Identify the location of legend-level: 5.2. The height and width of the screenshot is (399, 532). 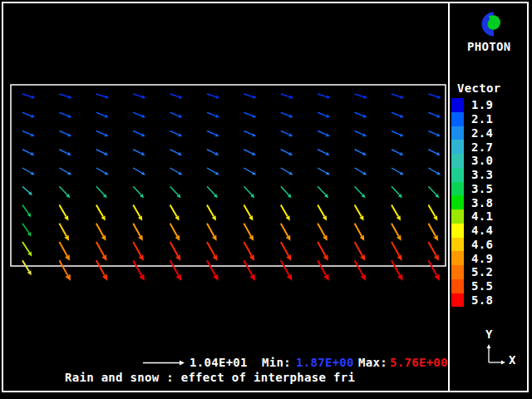
(472, 273).